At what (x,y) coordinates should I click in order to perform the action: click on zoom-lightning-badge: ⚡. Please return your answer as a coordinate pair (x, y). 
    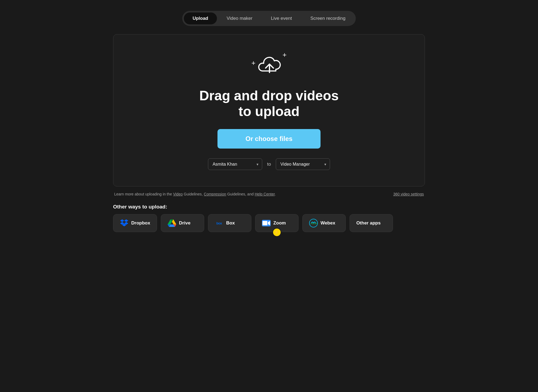
    Looking at the image, I should click on (277, 232).